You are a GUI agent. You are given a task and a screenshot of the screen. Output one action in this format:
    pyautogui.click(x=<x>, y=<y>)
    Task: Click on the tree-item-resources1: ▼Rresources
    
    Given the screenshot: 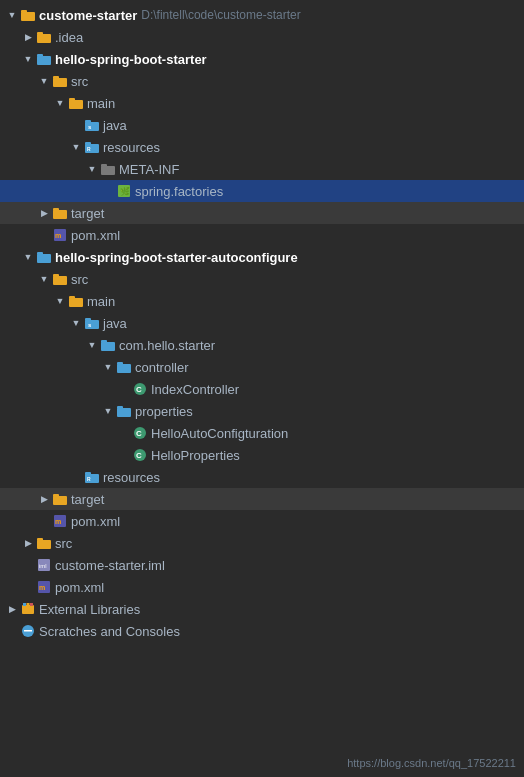 What is the action you would take?
    pyautogui.click(x=262, y=147)
    